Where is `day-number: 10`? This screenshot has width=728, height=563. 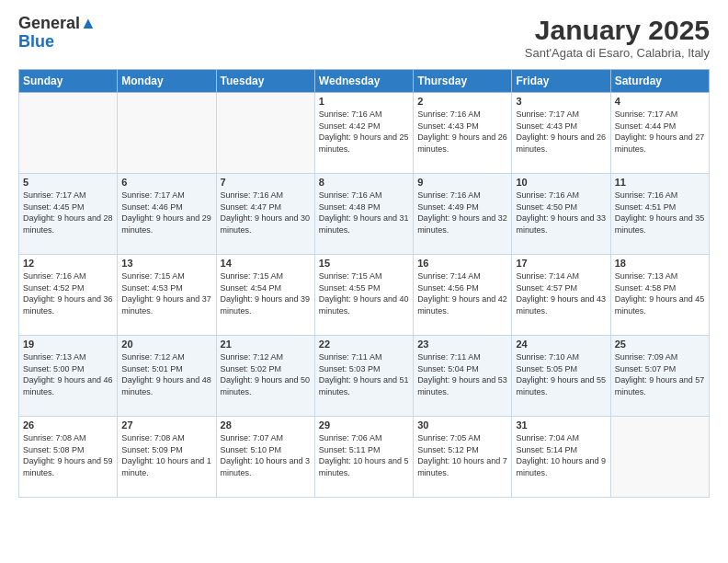 day-number: 10 is located at coordinates (561, 182).